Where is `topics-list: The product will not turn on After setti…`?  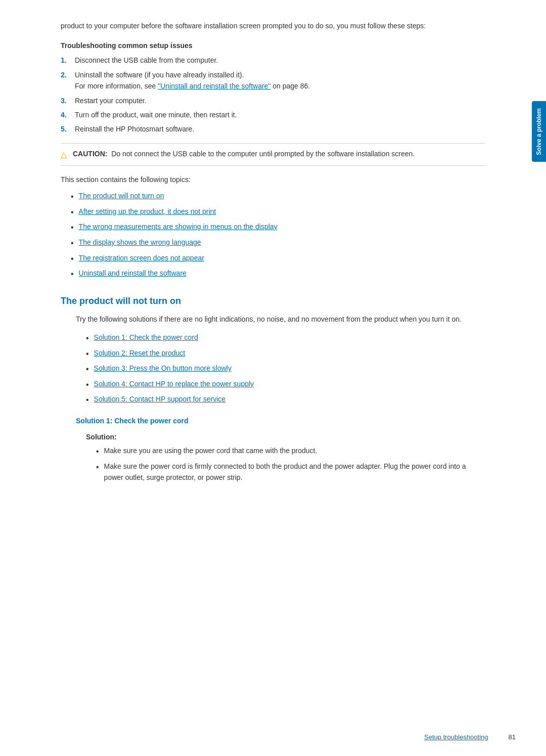
topics-list: The product will not turn on After setti… is located at coordinates (273, 236).